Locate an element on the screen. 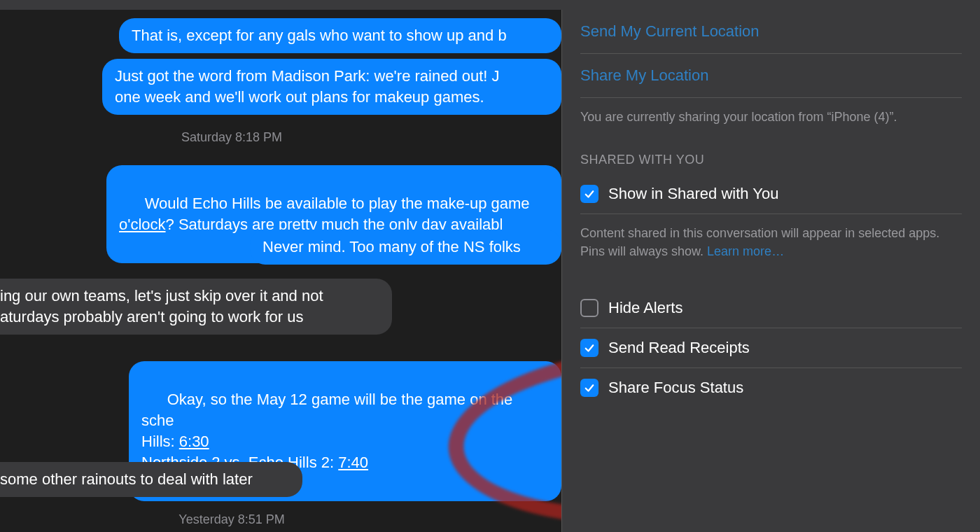  checkbox-label: Share Focus Status is located at coordinates (676, 388).